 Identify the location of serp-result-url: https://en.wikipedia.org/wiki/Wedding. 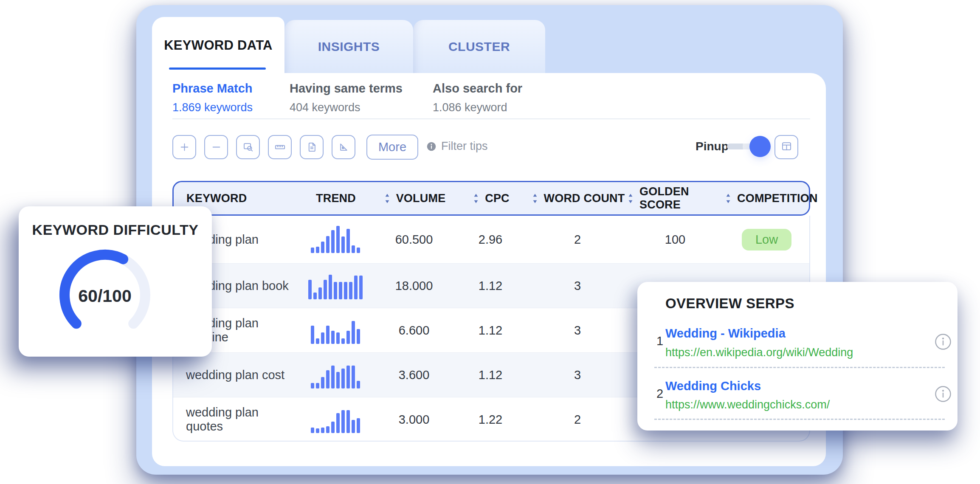
(759, 352).